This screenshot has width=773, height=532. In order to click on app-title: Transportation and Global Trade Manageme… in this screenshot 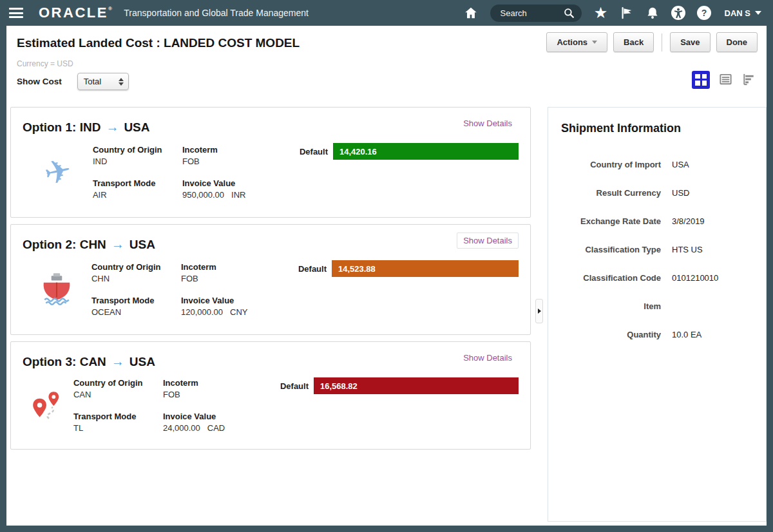, I will do `click(216, 13)`.